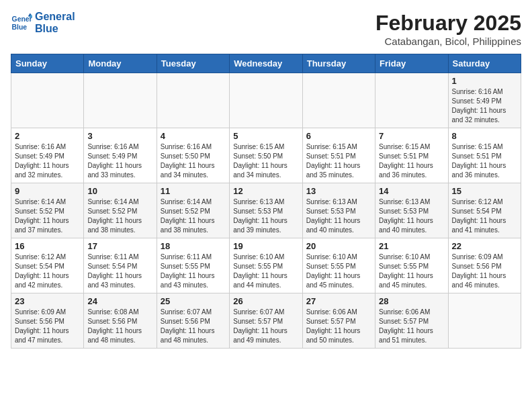 The height and width of the screenshot is (411, 532). Describe the element at coordinates (48, 266) in the screenshot. I see `calendar-cell: 16Sunrise: 6:12 AM Sunset: 5:54 PM Dayli…` at that location.